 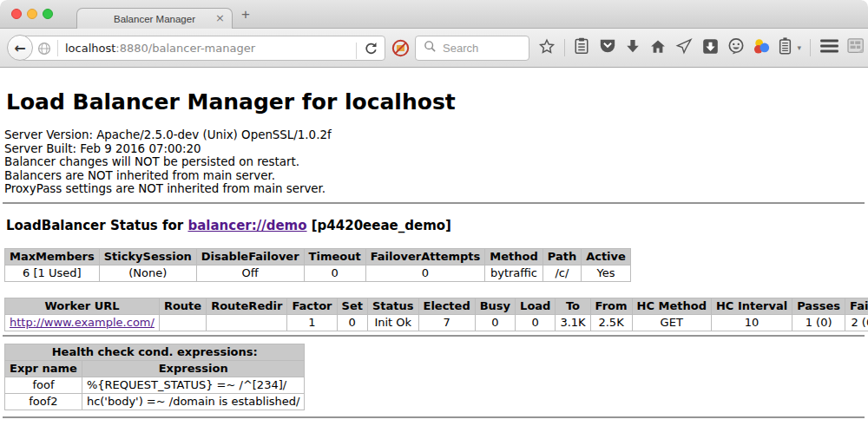 I want to click on cell-hc-interval: 10, so click(x=752, y=323).